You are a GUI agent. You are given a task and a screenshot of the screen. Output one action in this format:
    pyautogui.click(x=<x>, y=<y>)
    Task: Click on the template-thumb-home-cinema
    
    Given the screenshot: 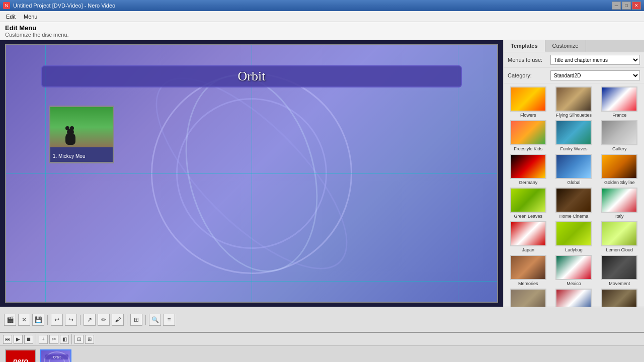 What is the action you would take?
    pyautogui.click(x=574, y=200)
    